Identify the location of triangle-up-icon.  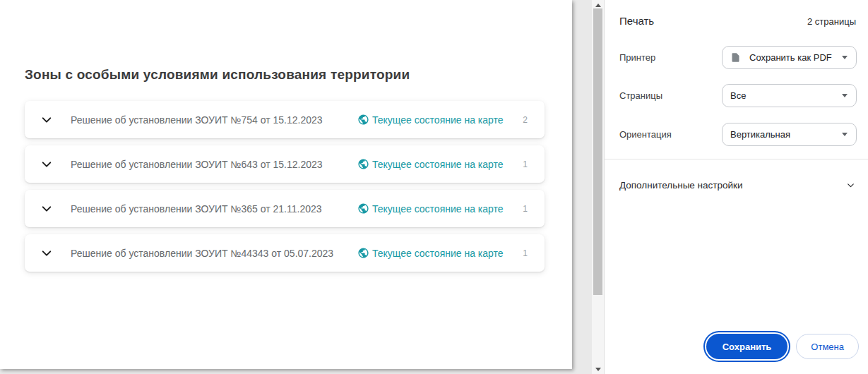
(598, 6).